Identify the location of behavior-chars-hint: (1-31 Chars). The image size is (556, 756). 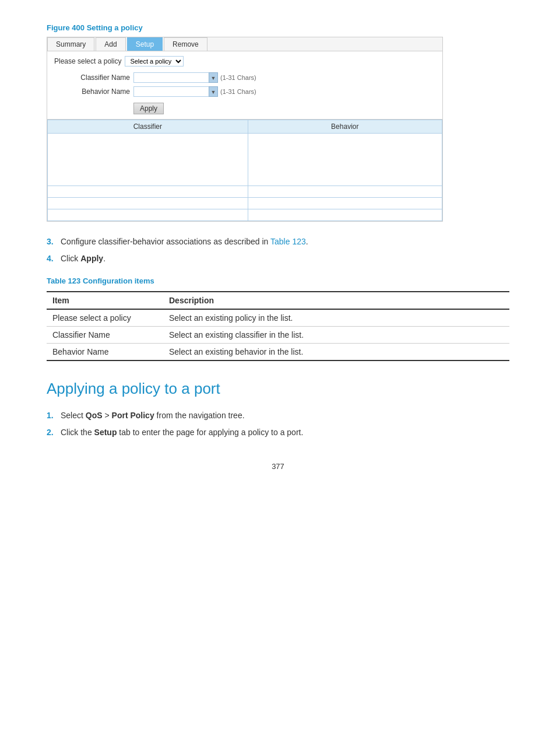
(238, 92).